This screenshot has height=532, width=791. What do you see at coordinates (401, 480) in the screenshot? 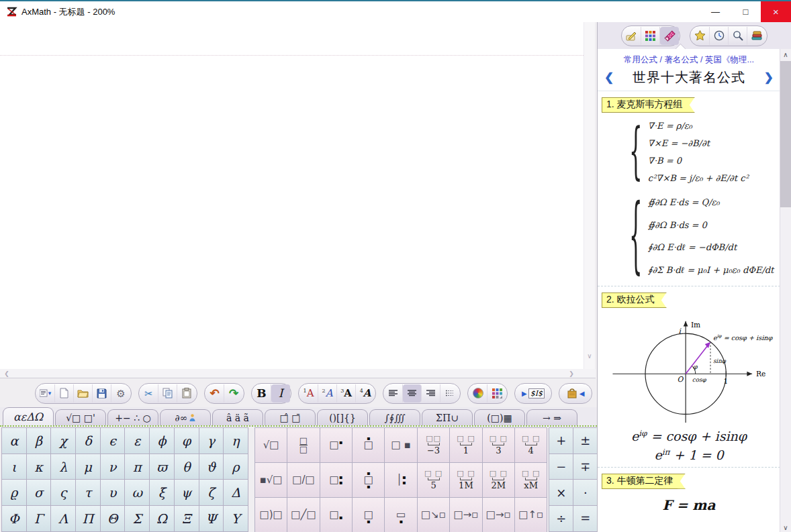
I see `template-cell: │▪▪` at bounding box center [401, 480].